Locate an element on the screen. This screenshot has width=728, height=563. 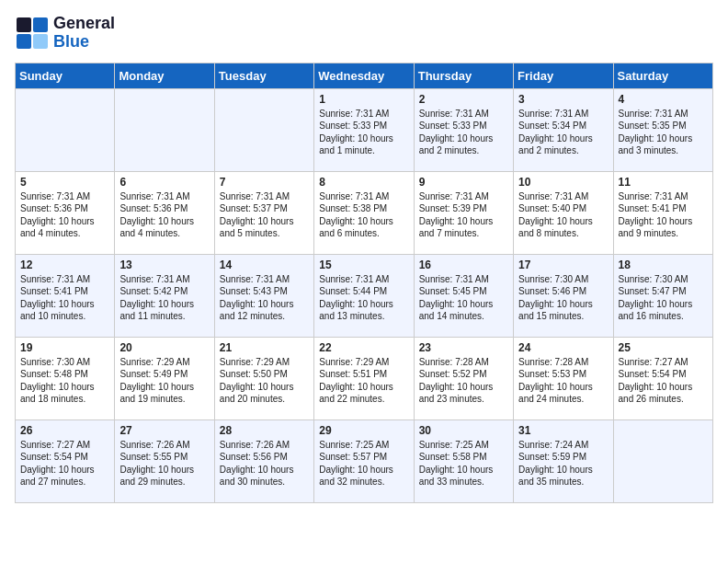
day-info: Sunrise: 7:26 AM Sunset: 5:56 PM Dayligh… is located at coordinates (265, 464).